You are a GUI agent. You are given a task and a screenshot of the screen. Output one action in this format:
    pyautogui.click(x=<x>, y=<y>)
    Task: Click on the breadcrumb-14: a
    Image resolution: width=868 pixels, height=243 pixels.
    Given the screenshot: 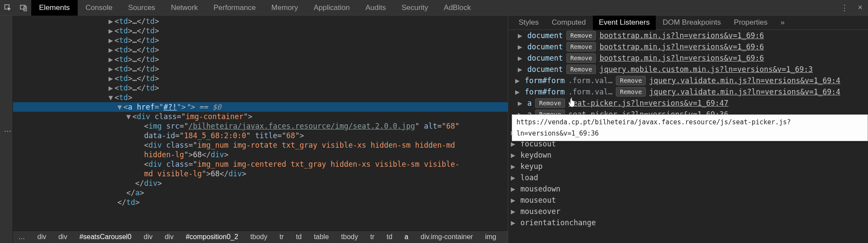 What is the action you would take?
    pyautogui.click(x=406, y=237)
    